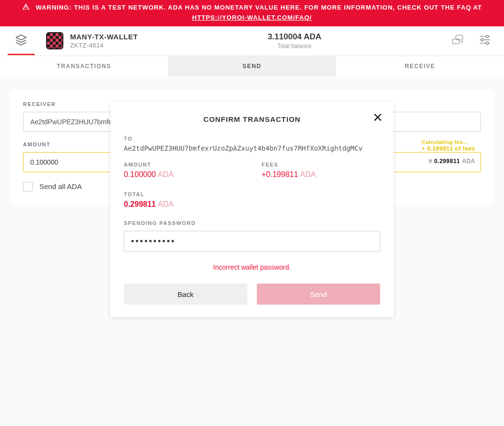 This screenshot has height=426, width=504. Describe the element at coordinates (458, 41) in the screenshot. I see `transfer-icon` at that location.